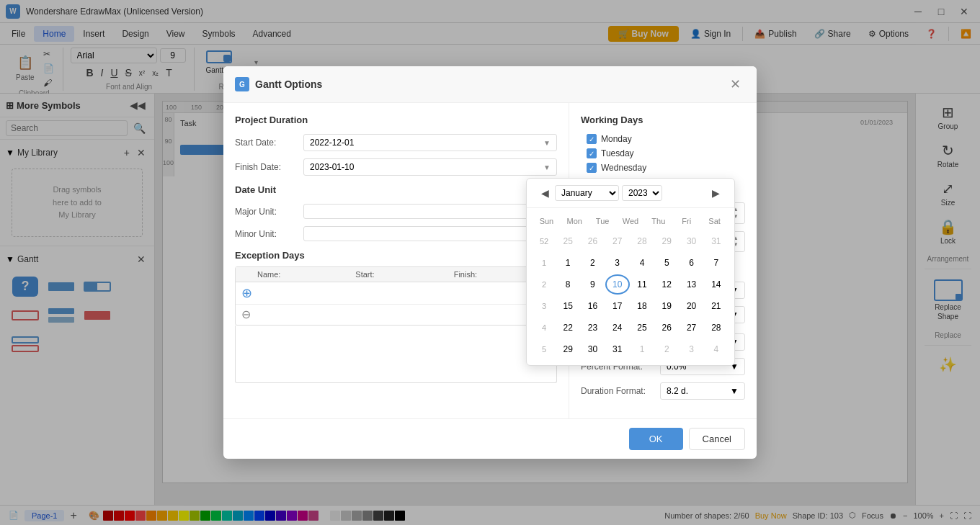 The width and height of the screenshot is (980, 525). I want to click on day-name-sun: Sun, so click(546, 221).